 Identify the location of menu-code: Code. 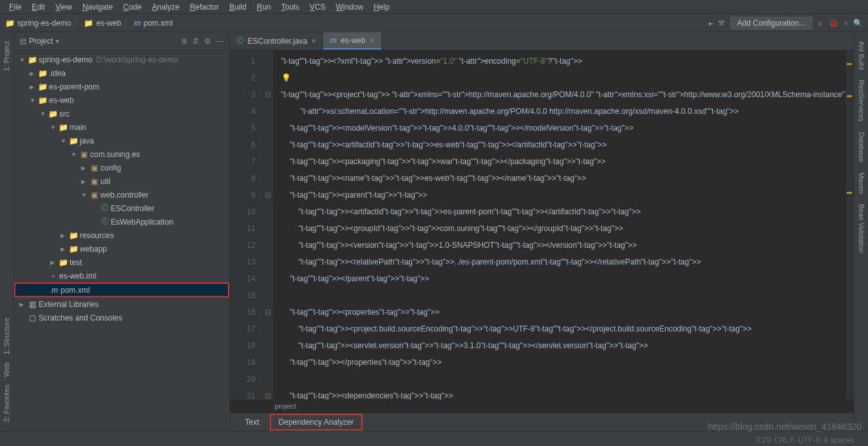
(133, 7).